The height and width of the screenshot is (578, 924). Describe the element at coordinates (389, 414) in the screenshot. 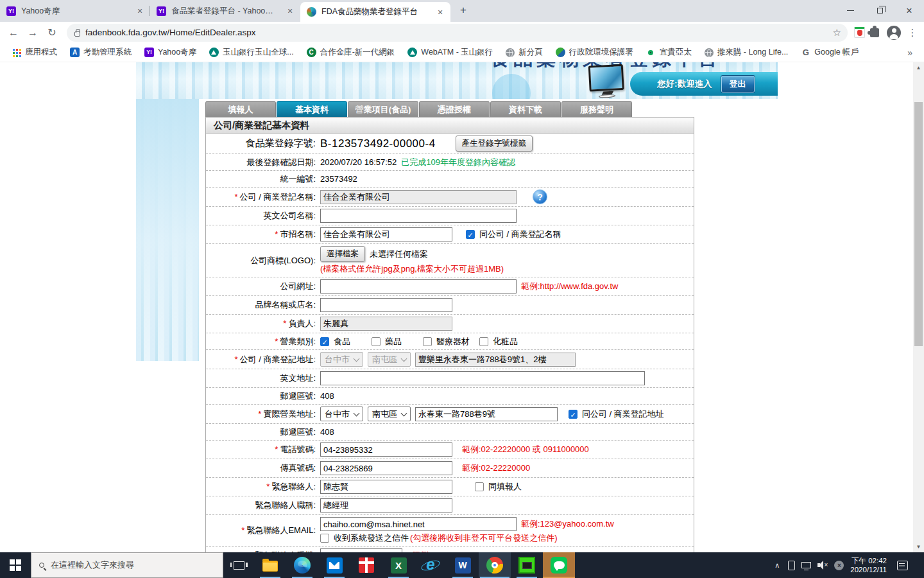

I see `business-district-select: 南屯區` at that location.